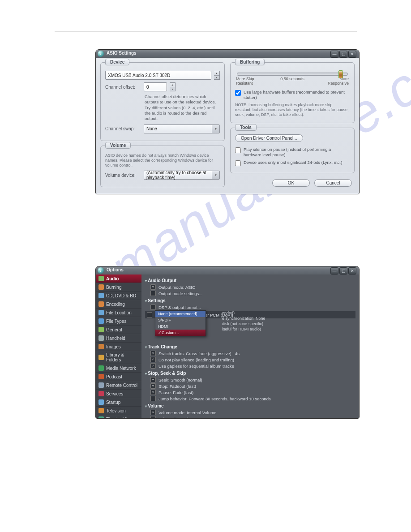  Describe the element at coordinates (152, 129) in the screenshot. I see `channel-swap-value: None` at that location.